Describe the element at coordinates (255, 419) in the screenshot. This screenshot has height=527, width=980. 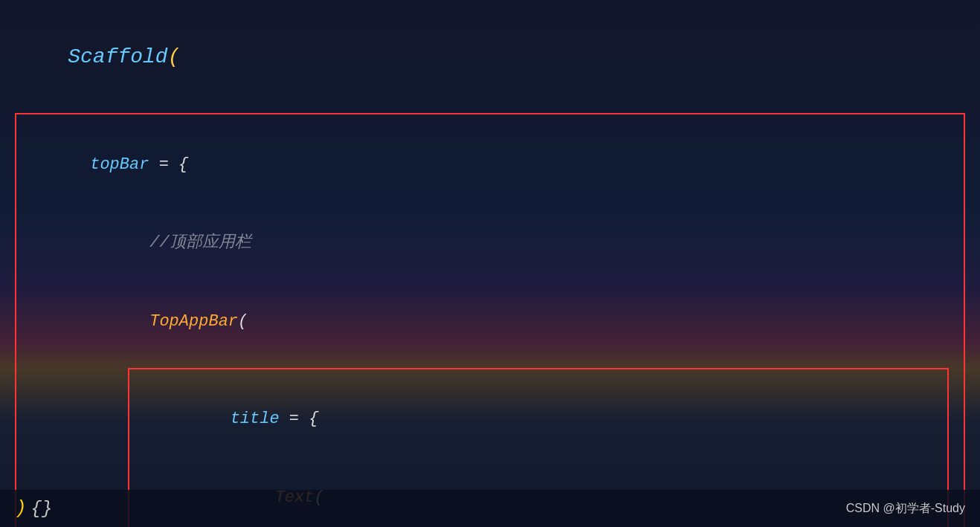
I see `title-keyword: title` at that location.